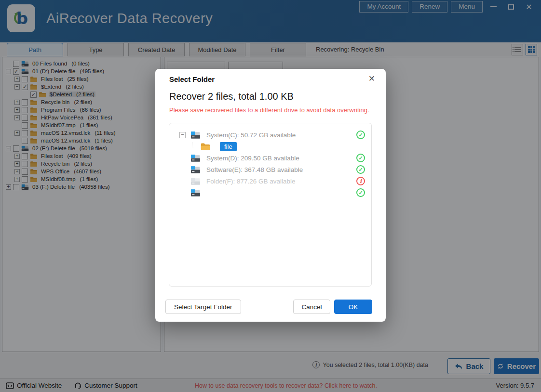 This screenshot has width=541, height=392. I want to click on overwrite-warning: Please save recovered files to a differe…, so click(269, 110).